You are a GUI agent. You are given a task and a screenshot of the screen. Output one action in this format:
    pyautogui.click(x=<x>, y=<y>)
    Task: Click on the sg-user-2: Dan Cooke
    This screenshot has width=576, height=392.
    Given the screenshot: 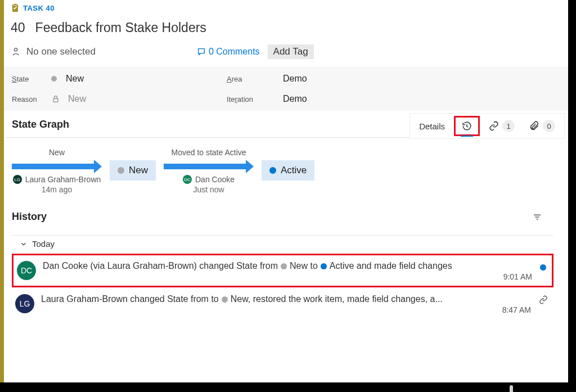 What is the action you would take?
    pyautogui.click(x=215, y=179)
    